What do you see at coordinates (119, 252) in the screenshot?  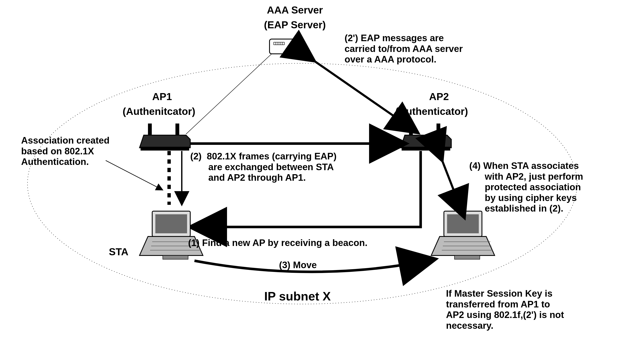 I see `sta-label: STA` at bounding box center [119, 252].